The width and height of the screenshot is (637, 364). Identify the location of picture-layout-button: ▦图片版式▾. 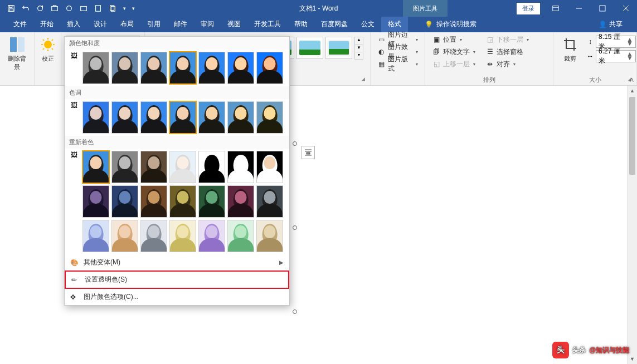
(398, 64).